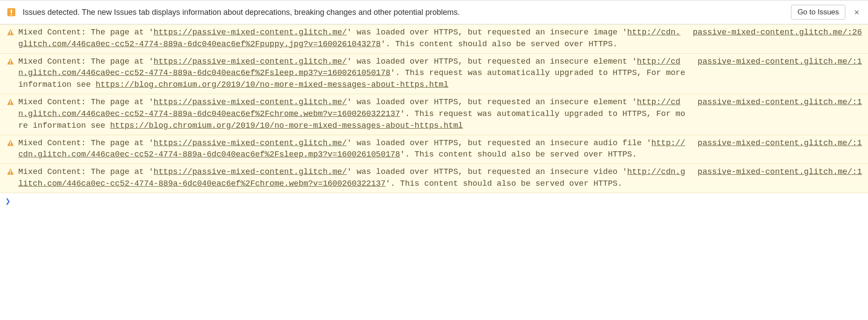 Image resolution: width=868 pixels, height=320 pixels. Describe the element at coordinates (818, 12) in the screenshot. I see `go-to-issues-button: Go to Issues` at that location.